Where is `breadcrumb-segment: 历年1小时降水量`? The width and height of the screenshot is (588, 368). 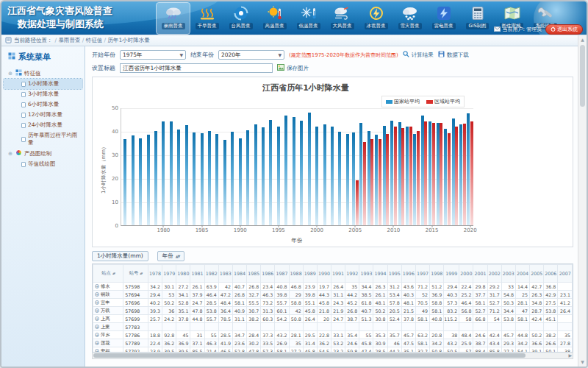 breadcrumb-segment: 历年1小时降水量 is located at coordinates (129, 40).